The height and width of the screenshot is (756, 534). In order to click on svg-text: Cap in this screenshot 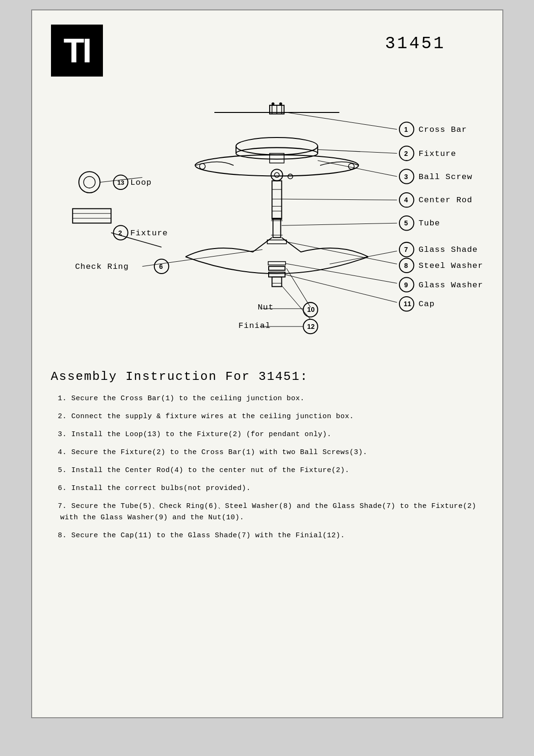, I will do `click(426, 304)`.